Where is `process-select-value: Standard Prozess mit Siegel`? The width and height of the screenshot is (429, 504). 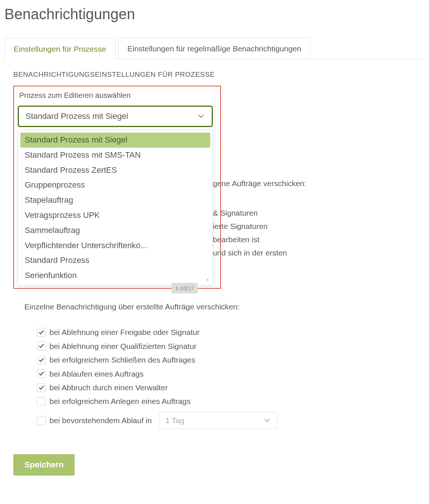 process-select-value: Standard Prozess mit Siegel is located at coordinates (77, 117).